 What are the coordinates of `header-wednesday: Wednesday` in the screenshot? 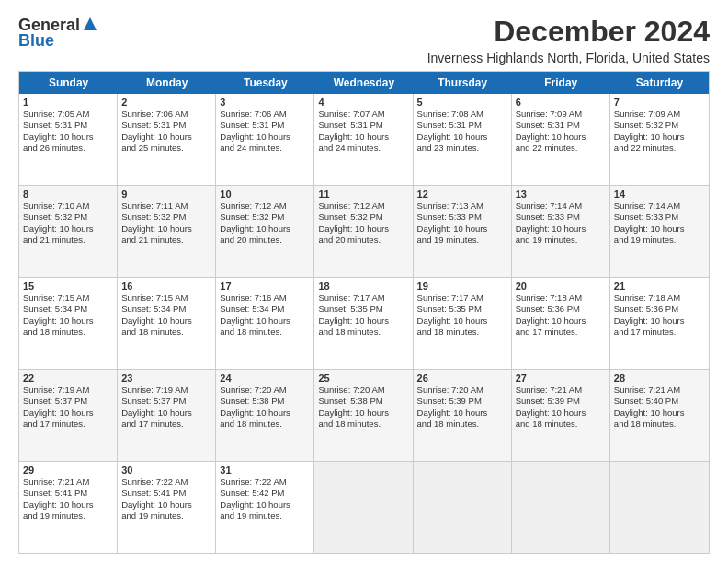 It's located at (364, 83).